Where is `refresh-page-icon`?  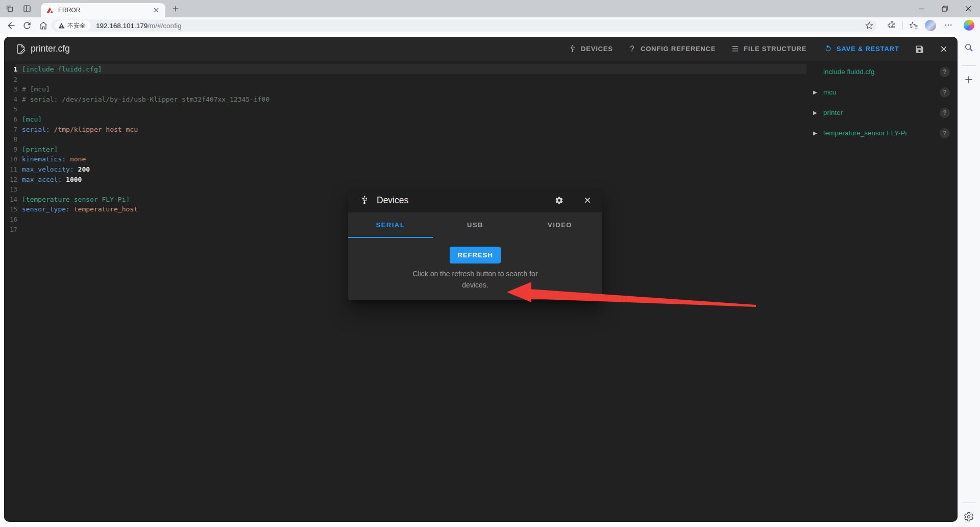
refresh-page-icon is located at coordinates (27, 26).